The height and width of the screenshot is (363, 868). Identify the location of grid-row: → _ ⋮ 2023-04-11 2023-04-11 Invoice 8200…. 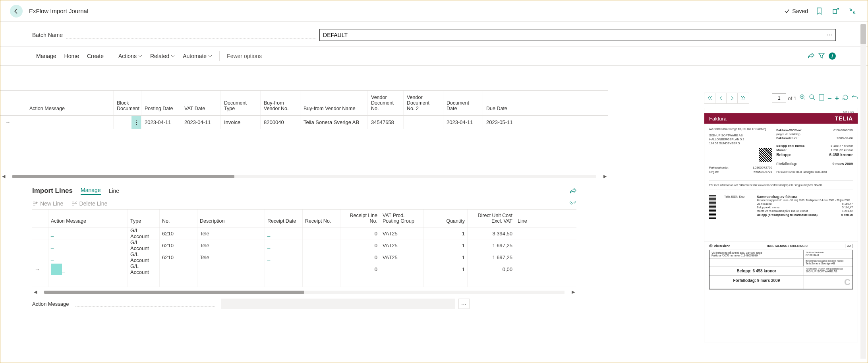
(304, 122).